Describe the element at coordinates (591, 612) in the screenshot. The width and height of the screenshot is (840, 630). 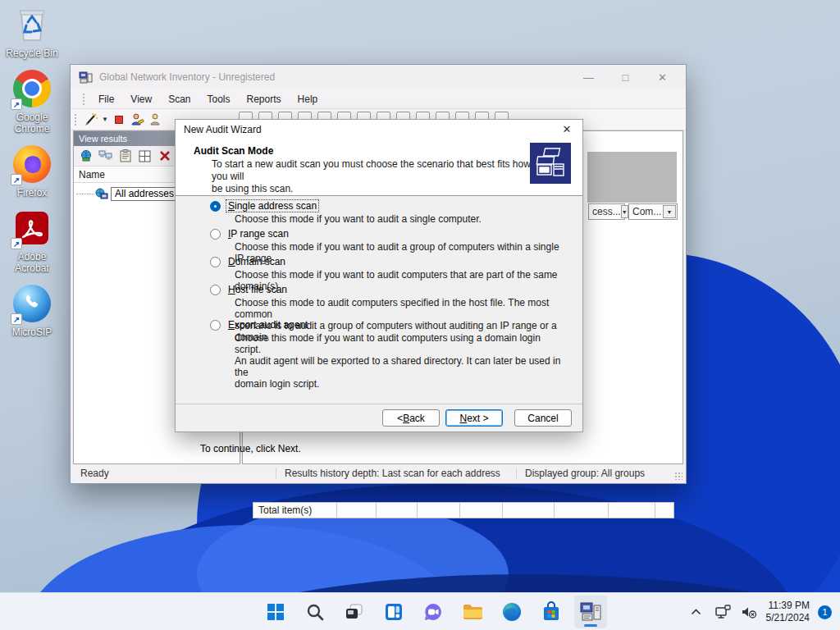
I see `global-network-inventory-icon` at that location.